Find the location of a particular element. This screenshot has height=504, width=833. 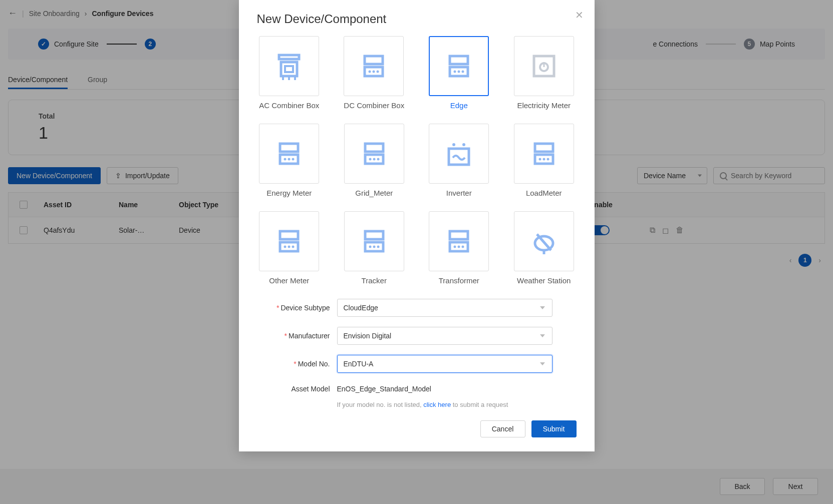

label-device-subtype: *Device Subtype is located at coordinates (297, 308).